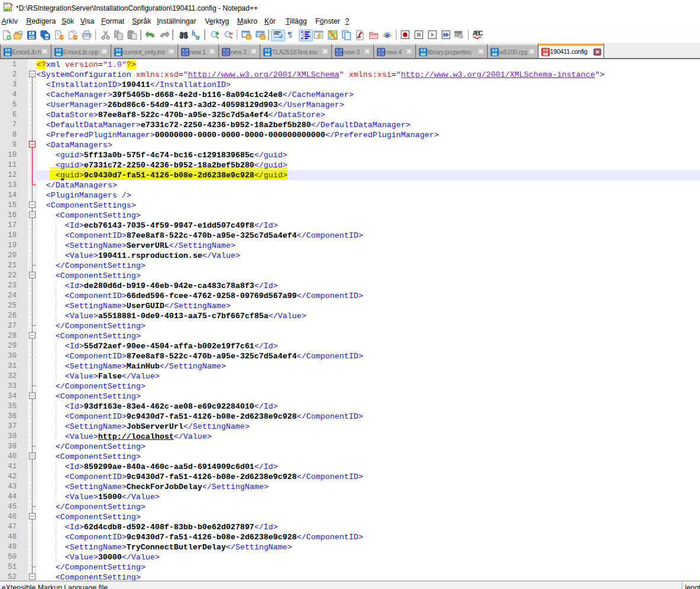 The image size is (700, 589). I want to click on svg-text: ABC, so click(478, 33).